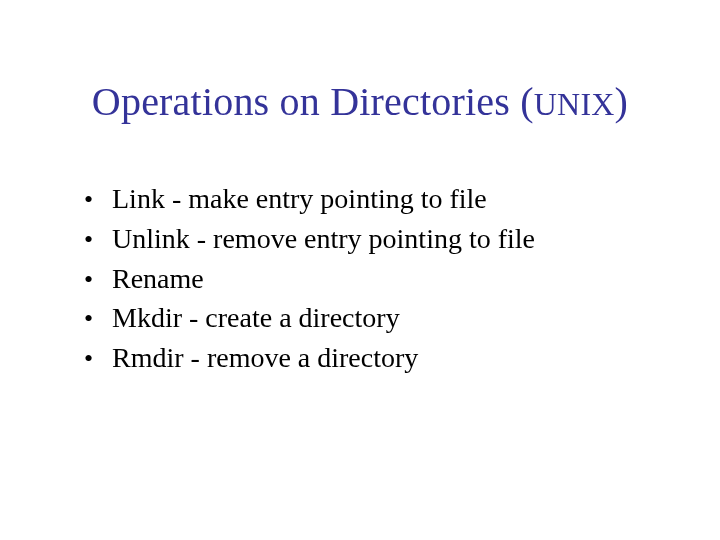 The image size is (720, 540). What do you see at coordinates (386, 318) in the screenshot?
I see `list-item-text: Mkdir - create a directory` at bounding box center [386, 318].